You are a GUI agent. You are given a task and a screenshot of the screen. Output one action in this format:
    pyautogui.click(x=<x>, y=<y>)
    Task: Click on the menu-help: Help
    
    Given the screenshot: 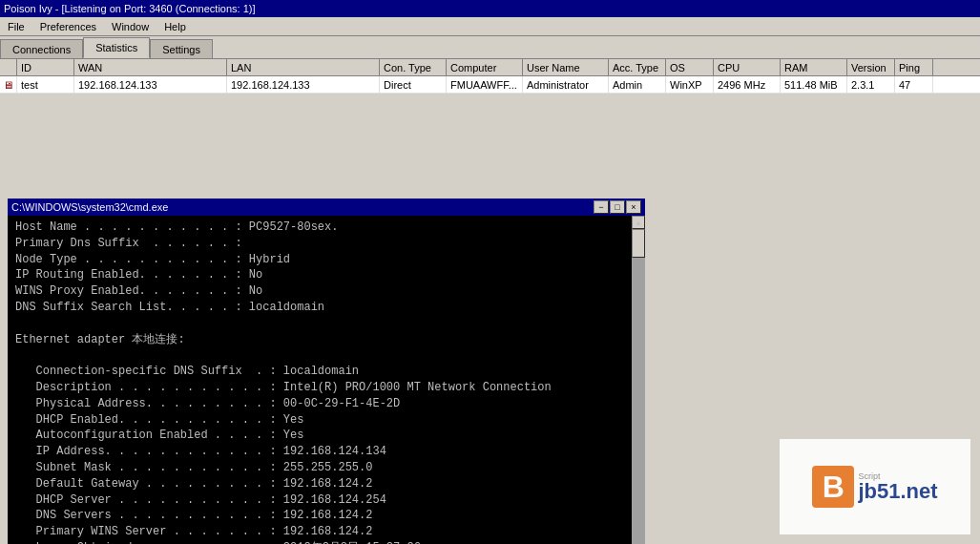 What is the action you would take?
    pyautogui.click(x=176, y=27)
    